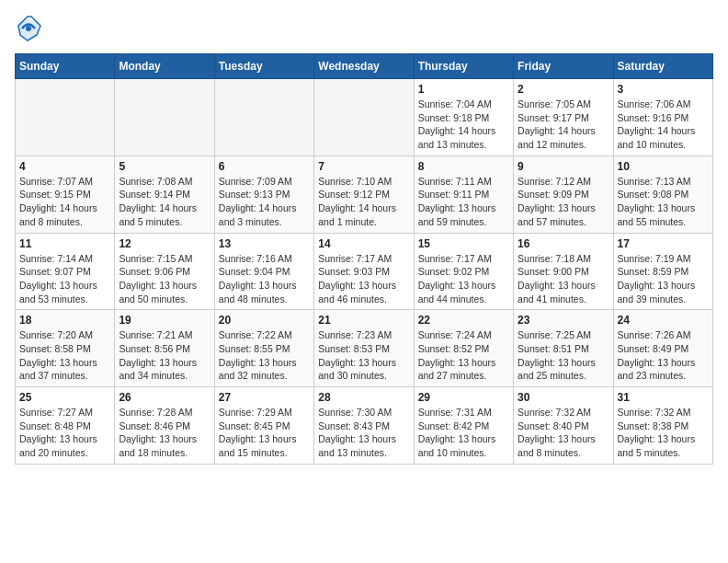 Image resolution: width=728 pixels, height=563 pixels. Describe the element at coordinates (64, 355) in the screenshot. I see `day-info: Sunrise: 7:20 AM Sunset: 8:58 PM Dayligh…` at that location.